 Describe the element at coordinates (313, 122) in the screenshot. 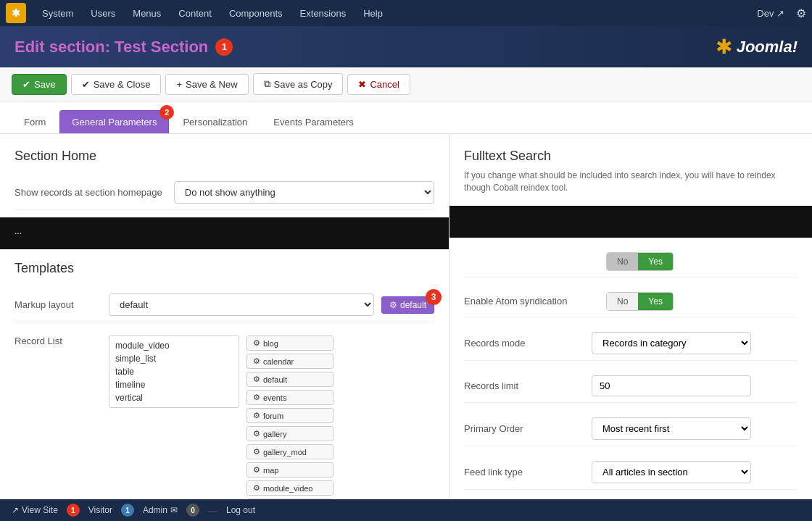

I see `tab-events: Events Parameters` at that location.